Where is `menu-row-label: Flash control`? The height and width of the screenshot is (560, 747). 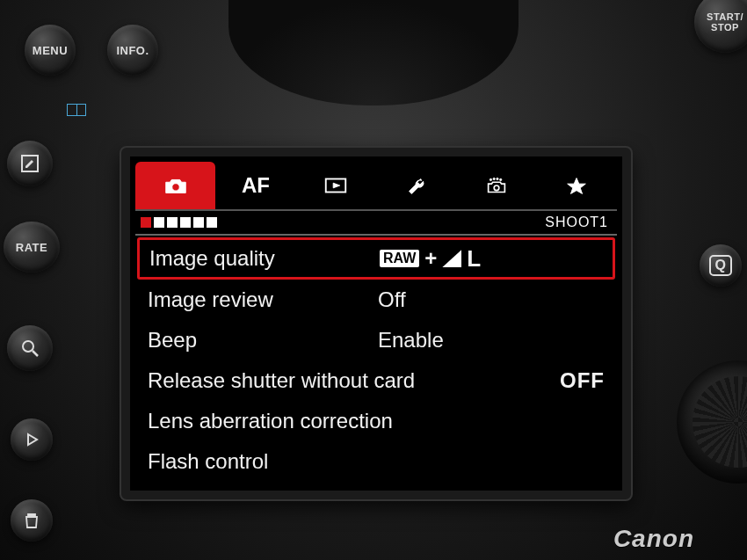
menu-row-label: Flash control is located at coordinates (262, 462).